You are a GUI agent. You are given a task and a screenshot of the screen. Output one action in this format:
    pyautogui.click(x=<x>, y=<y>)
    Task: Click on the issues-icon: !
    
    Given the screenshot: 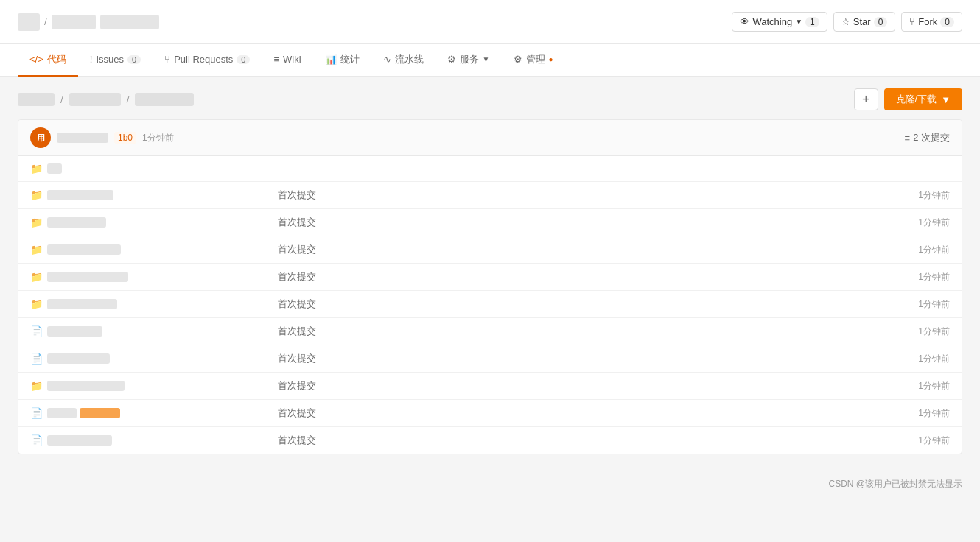 What is the action you would take?
    pyautogui.click(x=91, y=59)
    